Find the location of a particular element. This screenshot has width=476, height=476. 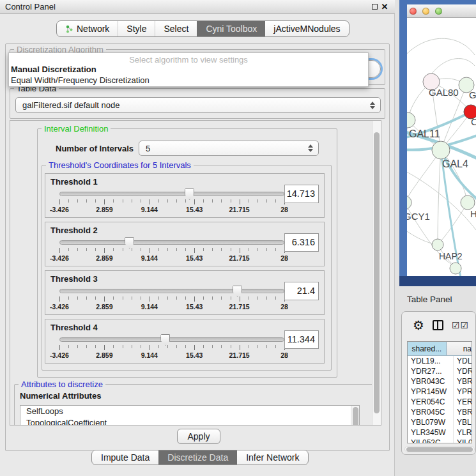

tab-network: Network is located at coordinates (87, 29).